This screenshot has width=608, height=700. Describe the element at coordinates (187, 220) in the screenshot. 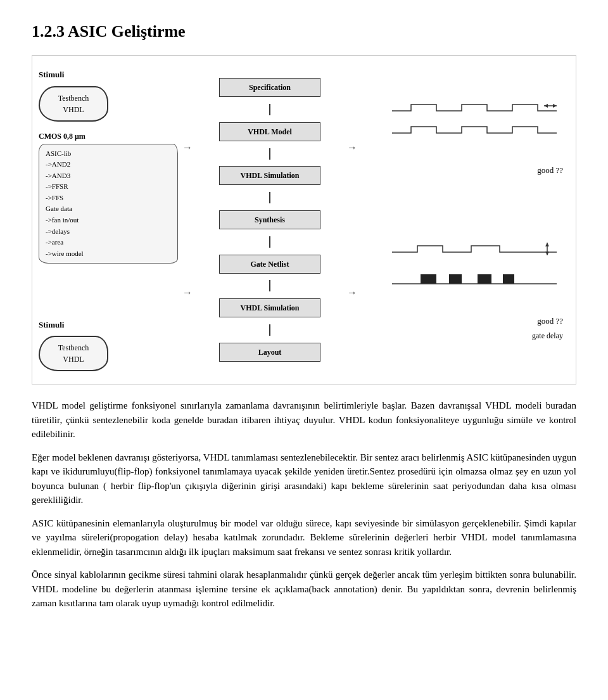

I see `left-to-middle-arrows: → →` at that location.